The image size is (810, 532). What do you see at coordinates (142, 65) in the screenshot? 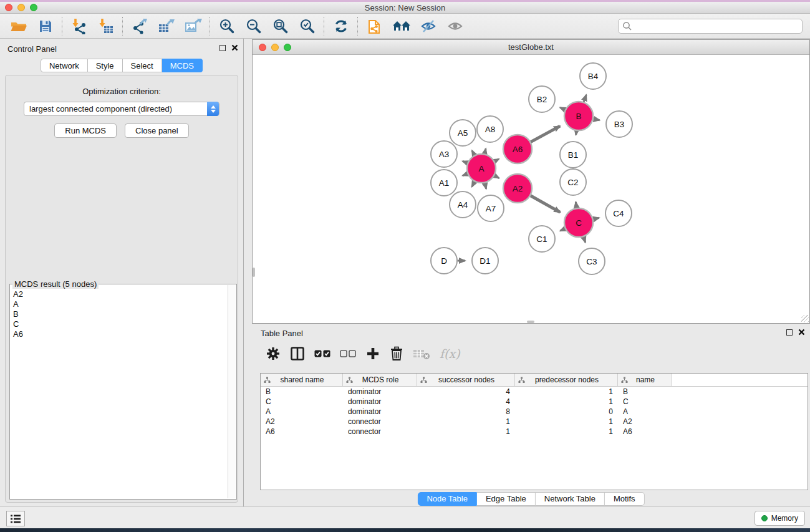
I see `tab-select: Select` at bounding box center [142, 65].